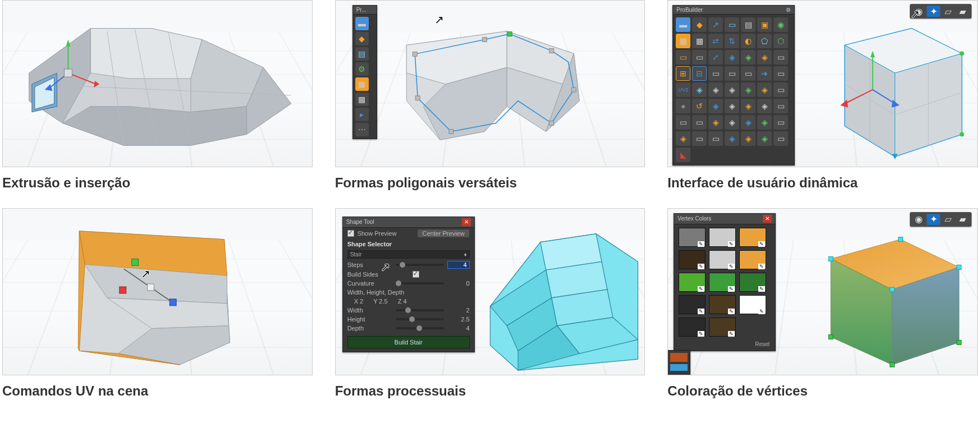 The height and width of the screenshot is (432, 980). What do you see at coordinates (459, 265) in the screenshot?
I see `steps-value: 4` at bounding box center [459, 265].